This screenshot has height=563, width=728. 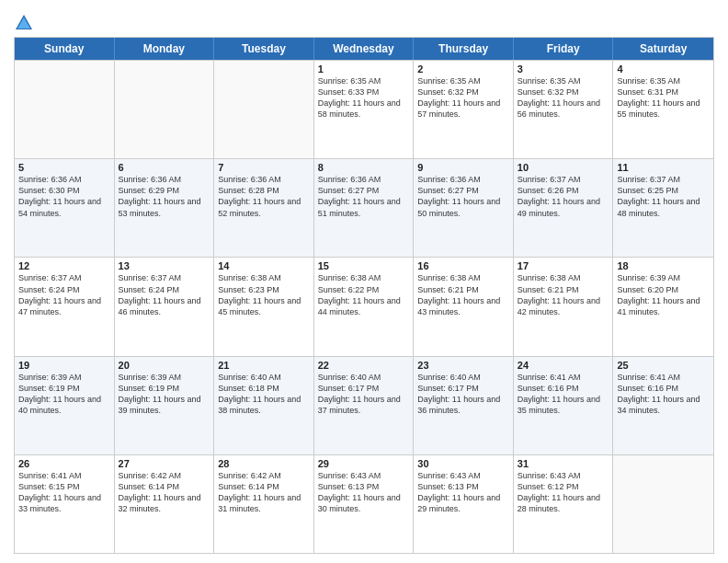 What do you see at coordinates (664, 197) in the screenshot?
I see `day-info: Sunrise: 6:37 AM Sunset: 6:25 PM Dayligh…` at bounding box center [664, 197].